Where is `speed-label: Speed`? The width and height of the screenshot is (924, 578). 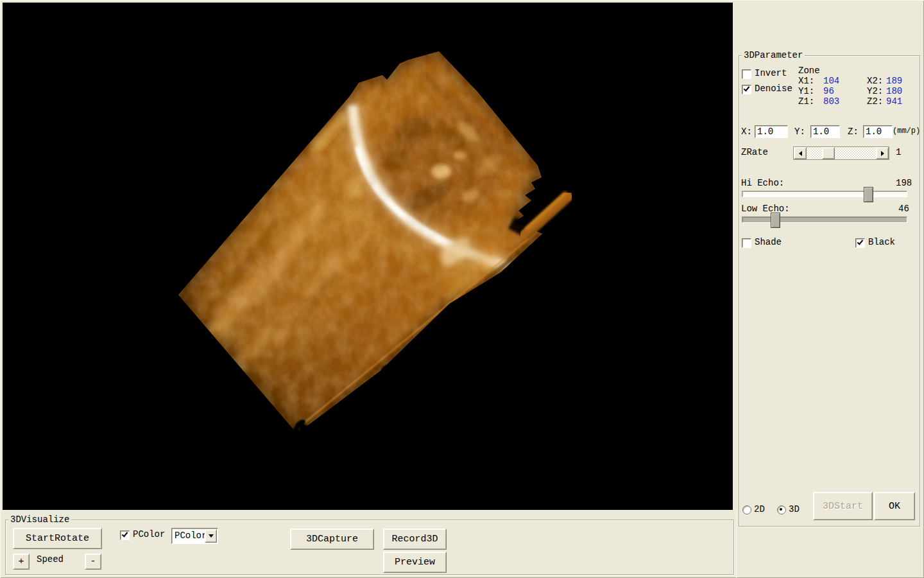
speed-label: Speed is located at coordinates (50, 560).